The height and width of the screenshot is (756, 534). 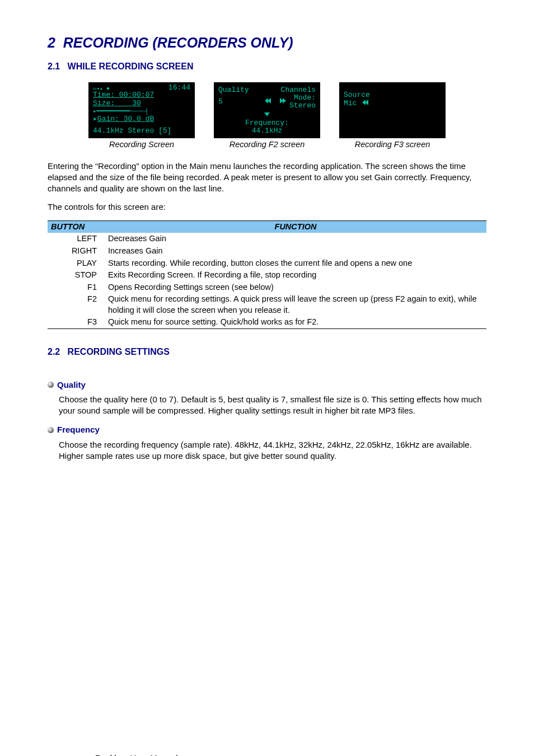 What do you see at coordinates (137, 754) in the screenshot?
I see `footer-text: Rockbox User Manual` at bounding box center [137, 754].